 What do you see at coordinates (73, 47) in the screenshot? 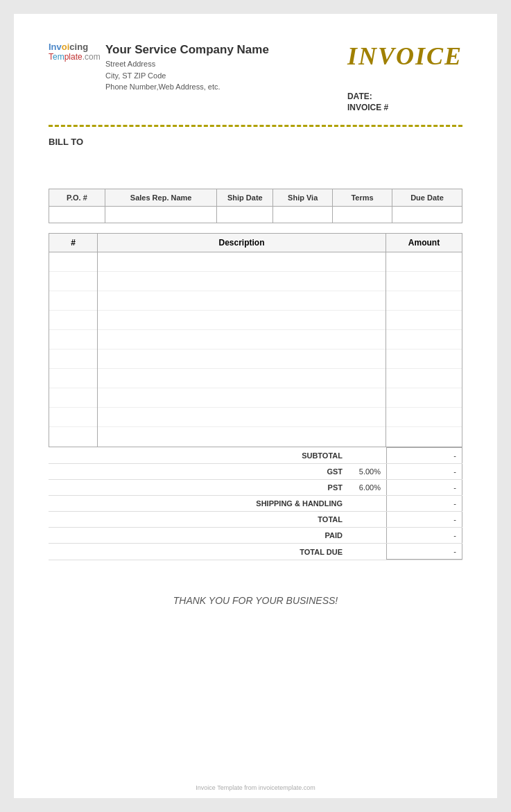
I see `logo-invoicing-text: Invoicing` at bounding box center [73, 47].